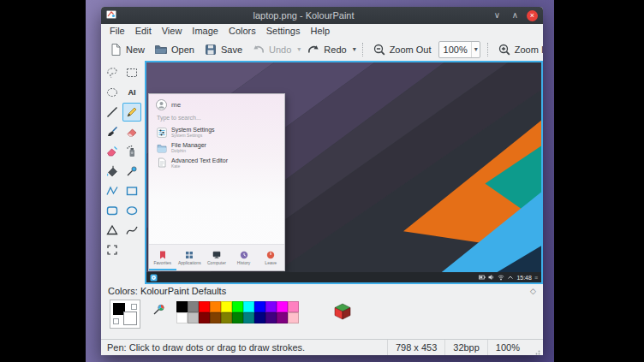 The width and height of the screenshot is (644, 362). I want to click on line-icon, so click(112, 112).